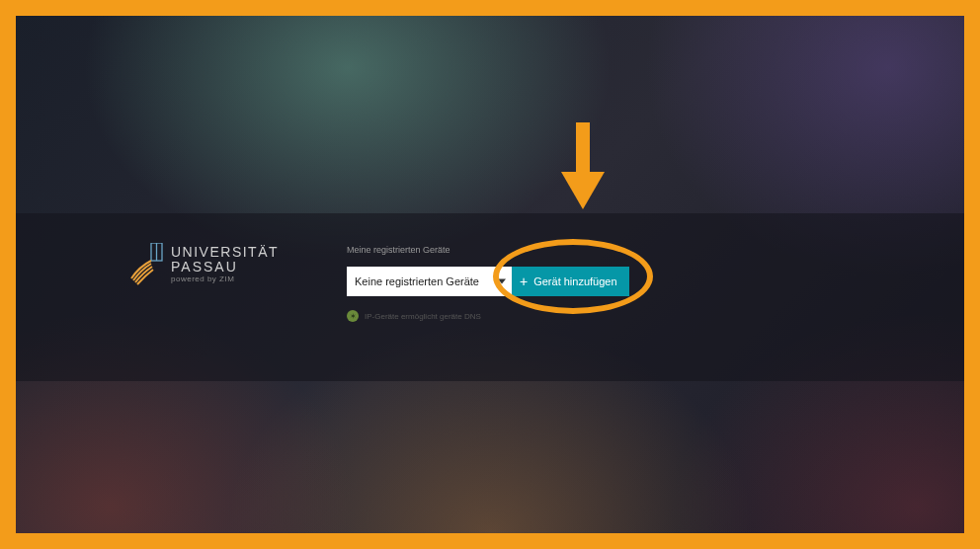 The image size is (980, 549). I want to click on add-button-label: Gerät hinzufügen, so click(575, 281).